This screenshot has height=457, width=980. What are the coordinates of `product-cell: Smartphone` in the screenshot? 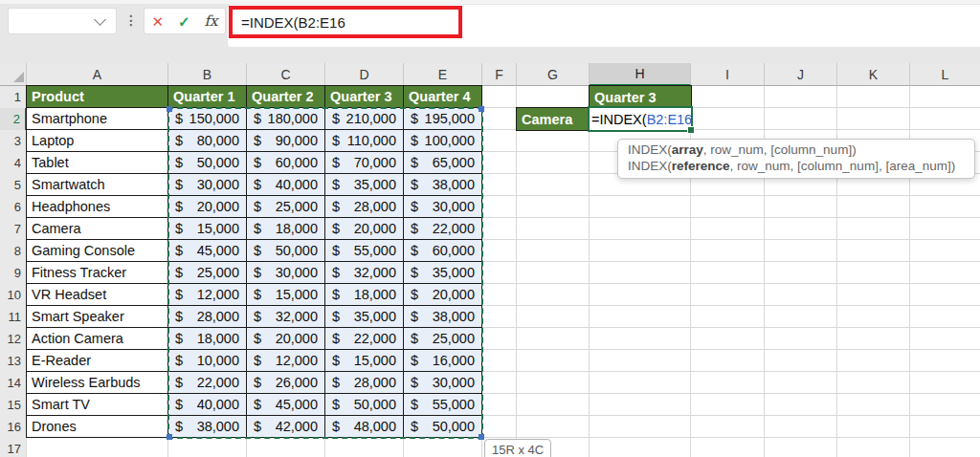 It's located at (98, 119).